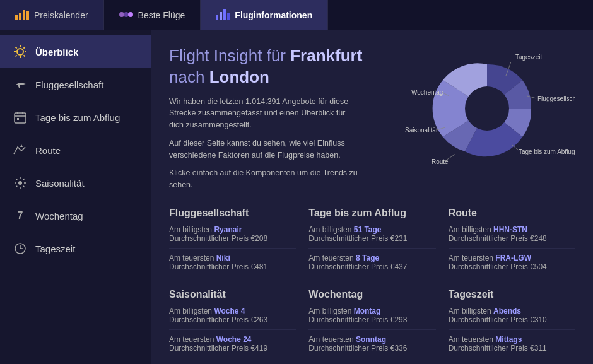 The image size is (593, 364). Describe the element at coordinates (372, 262) in the screenshot. I see `stat-exp-tage-bis-abflug: Am teuersten 8 Tage Durchschnittlicher P…` at that location.